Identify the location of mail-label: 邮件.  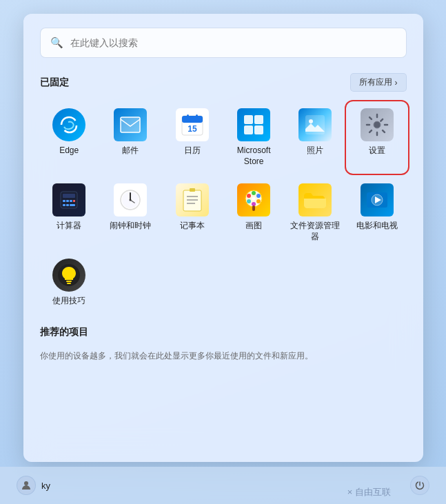
(130, 151).